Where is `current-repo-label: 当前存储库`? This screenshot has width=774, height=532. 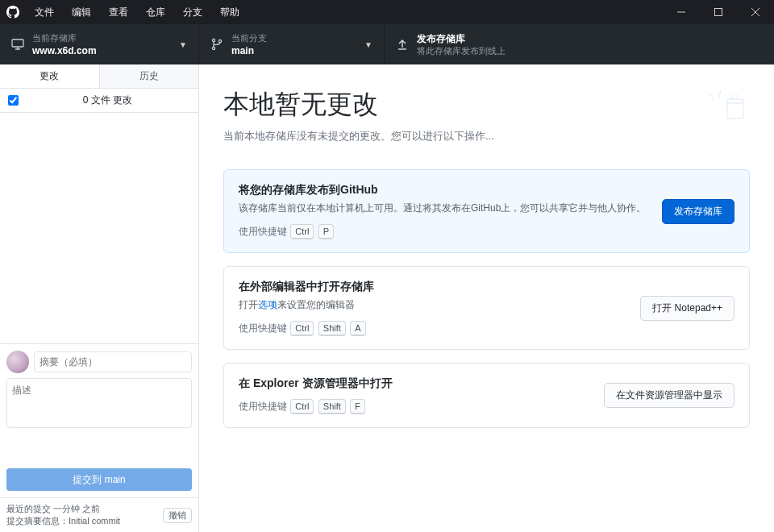 current-repo-label: 当前存储库 is located at coordinates (64, 39).